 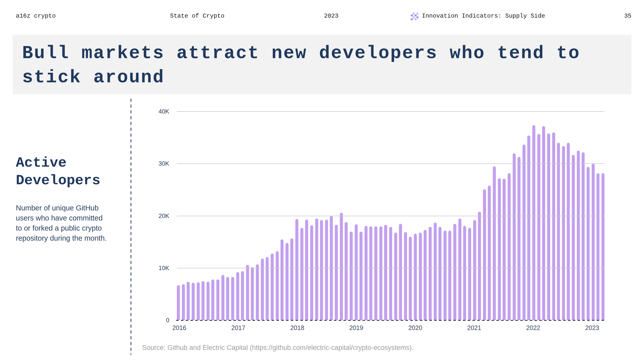 I want to click on chart-description: Number of unique GitHub users who have c…, so click(x=62, y=223).